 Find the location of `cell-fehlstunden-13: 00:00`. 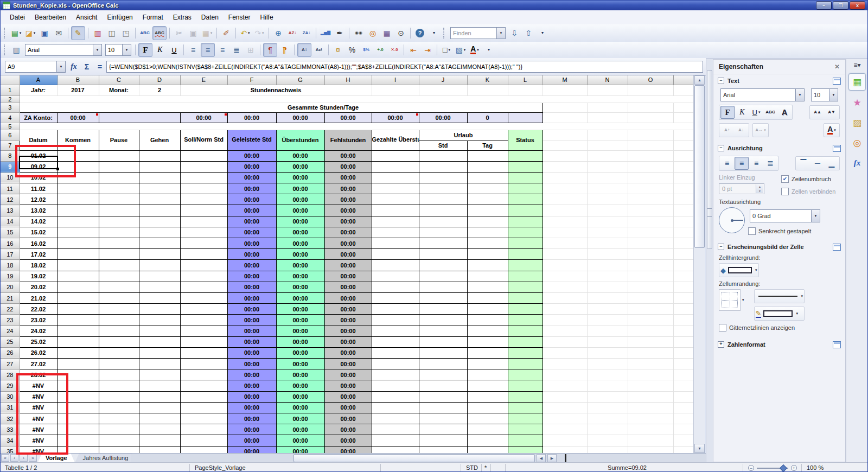

cell-fehlstunden-13: 00:00 is located at coordinates (348, 211).